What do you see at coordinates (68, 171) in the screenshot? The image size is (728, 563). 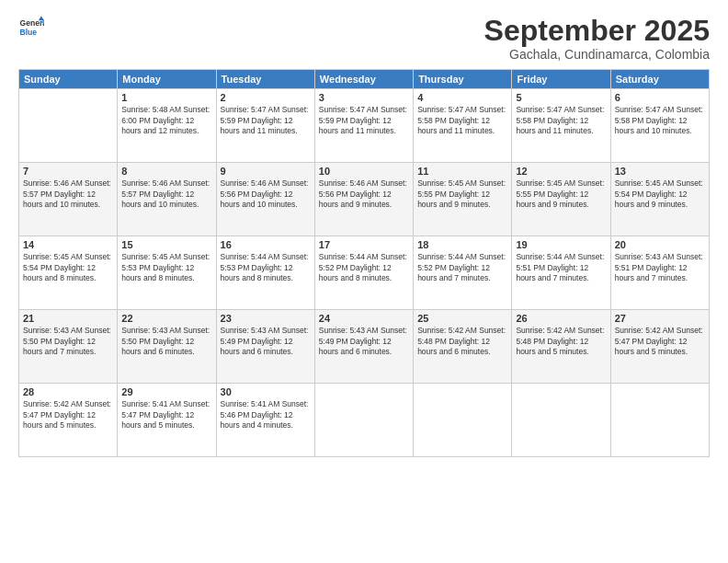 I see `day-number: 7` at bounding box center [68, 171].